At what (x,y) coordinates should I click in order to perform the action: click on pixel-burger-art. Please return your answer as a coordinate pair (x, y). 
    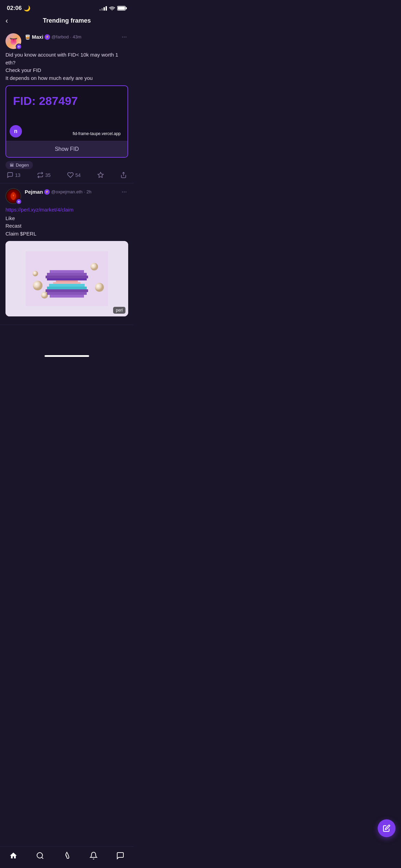
    Looking at the image, I should click on (67, 279).